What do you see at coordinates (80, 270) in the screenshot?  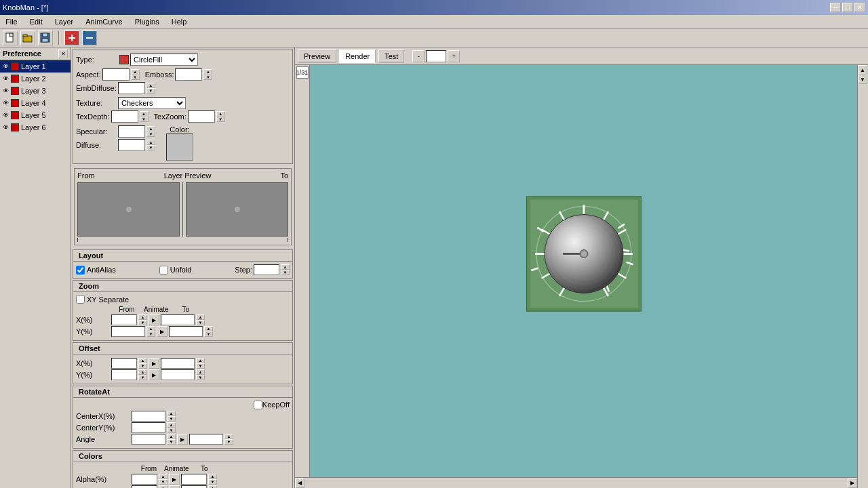 I see `antialias-checkbox` at bounding box center [80, 270].